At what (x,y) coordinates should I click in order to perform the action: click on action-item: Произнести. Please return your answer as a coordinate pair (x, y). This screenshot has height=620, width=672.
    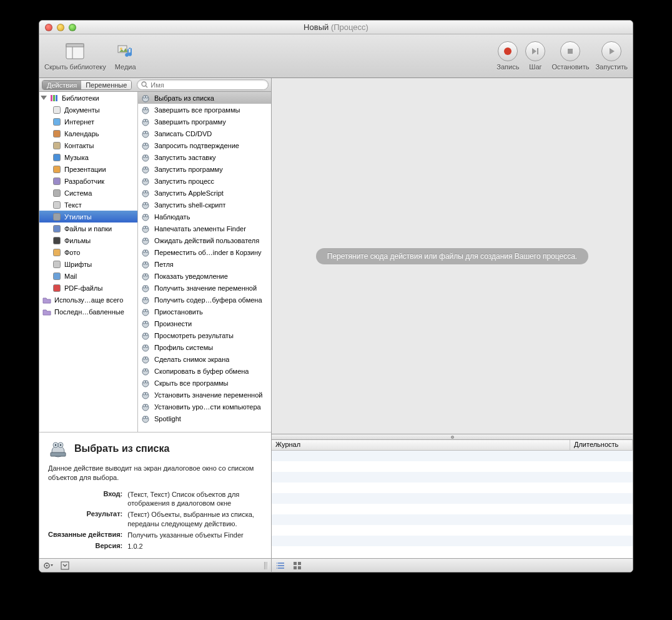
    Looking at the image, I should click on (205, 324).